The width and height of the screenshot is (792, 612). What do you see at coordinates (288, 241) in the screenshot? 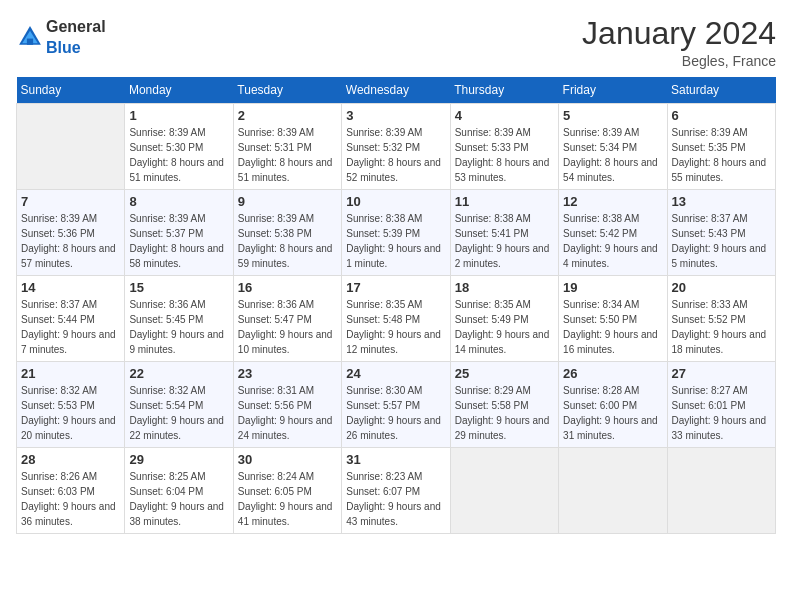
I see `day-info: Sunrise: 8:39 AMSunset: 5:38 PMDaylight:…` at bounding box center [288, 241].